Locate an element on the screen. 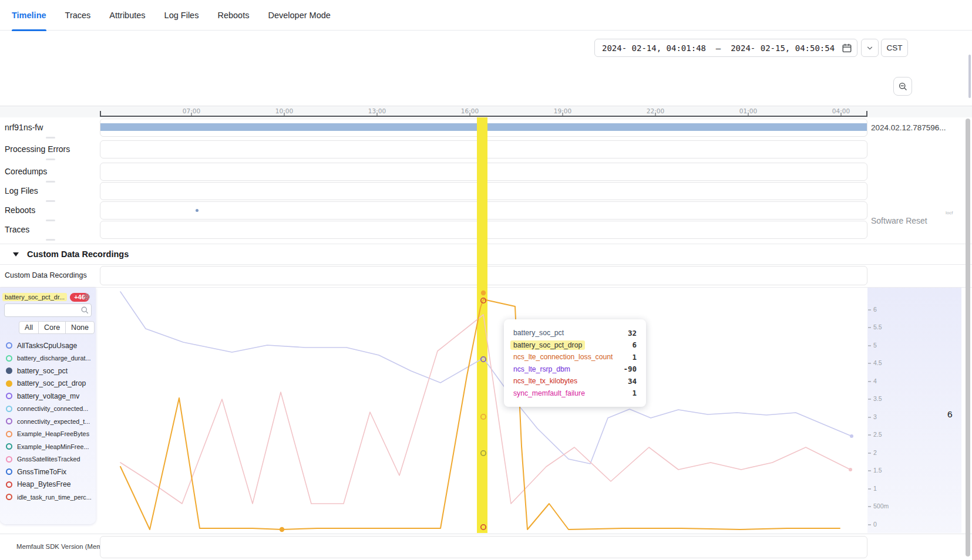 This screenshot has width=972, height=560. chart-y-axis-panel: 6 65.554.543.532.521.51500m0 is located at coordinates (914, 410).